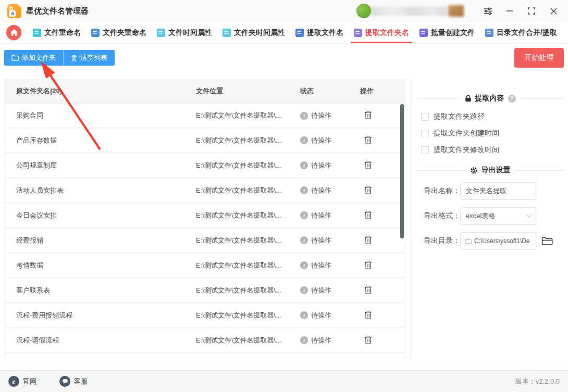 The image size is (568, 392). Describe the element at coordinates (490, 216) in the screenshot. I see `export-format-row: 导出格式： excel表格` at that location.